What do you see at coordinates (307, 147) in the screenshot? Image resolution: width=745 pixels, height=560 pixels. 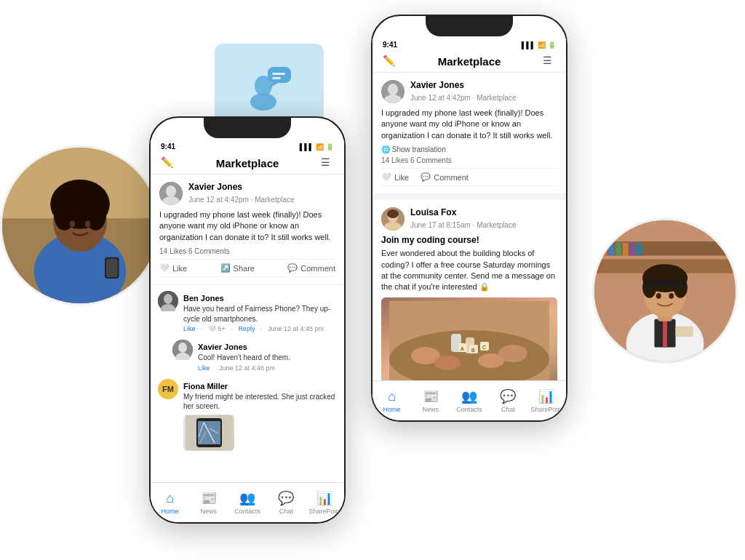 I see `signal-icon: ▌▌▌` at bounding box center [307, 147].